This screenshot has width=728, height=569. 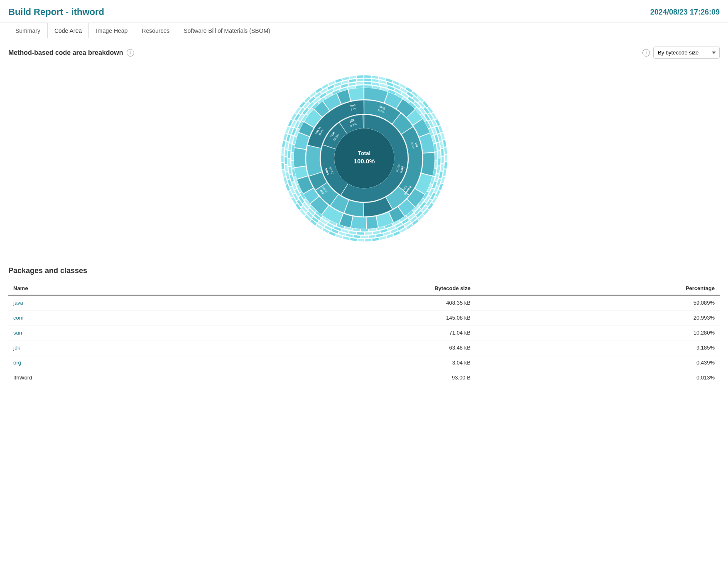 I want to click on row-name-link: sun, so click(x=17, y=333).